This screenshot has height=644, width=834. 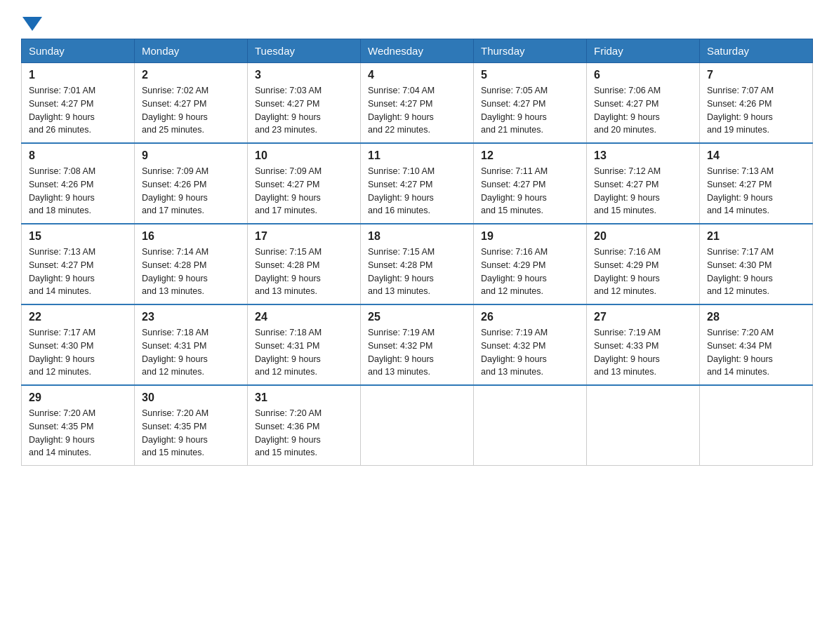 What do you see at coordinates (756, 156) in the screenshot?
I see `day-number: 14` at bounding box center [756, 156].